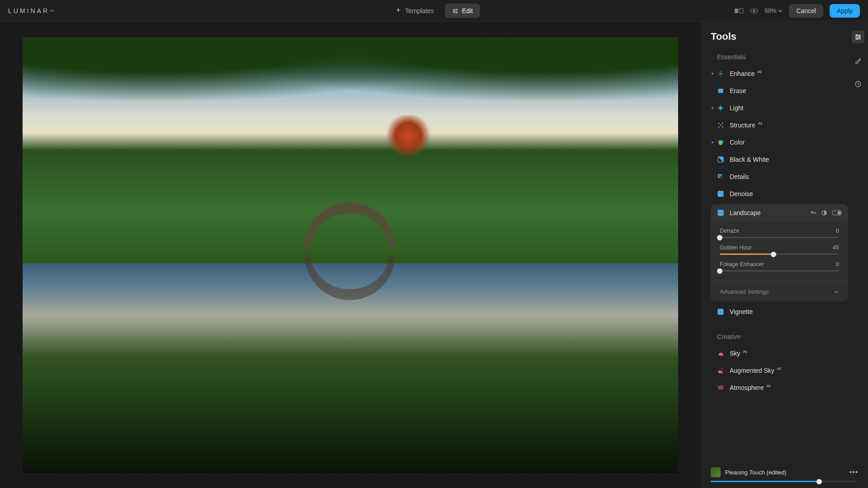  Describe the element at coordinates (774, 11) in the screenshot. I see `zoom-dropdown: 50%` at that location.